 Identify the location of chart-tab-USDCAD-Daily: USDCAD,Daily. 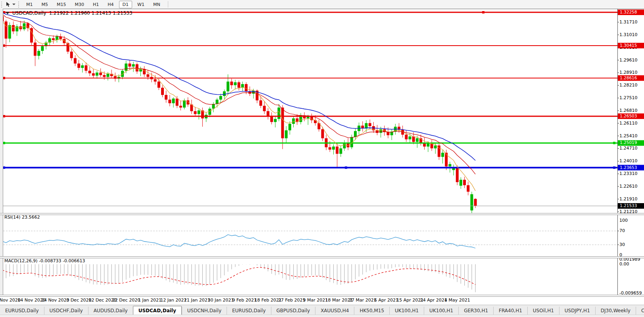
(157, 310).